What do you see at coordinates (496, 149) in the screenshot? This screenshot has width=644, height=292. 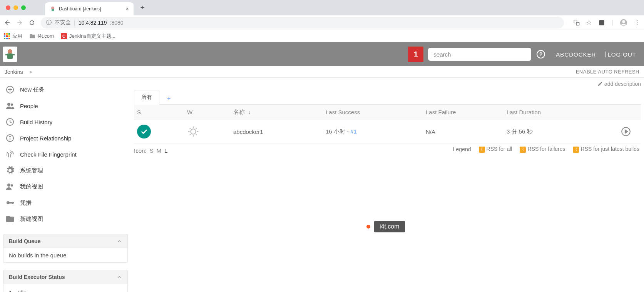 I see `rss-all-link: ⌇RSS for all` at bounding box center [496, 149].